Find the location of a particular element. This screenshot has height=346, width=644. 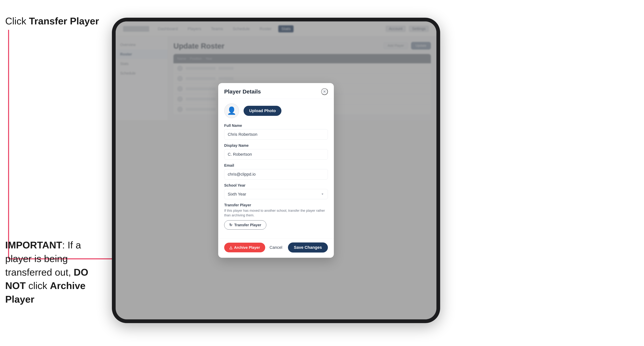

archive-label: Archive Player is located at coordinates (247, 248).